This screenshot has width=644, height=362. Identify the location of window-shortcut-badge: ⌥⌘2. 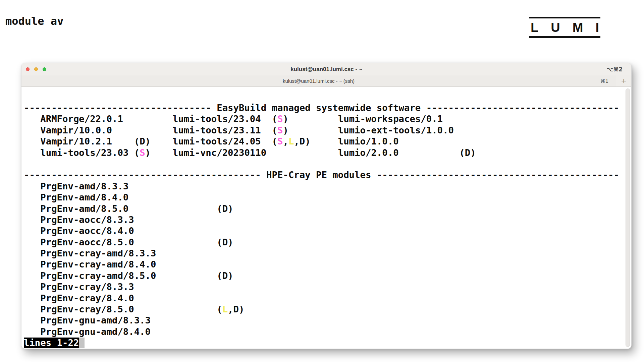
(614, 69).